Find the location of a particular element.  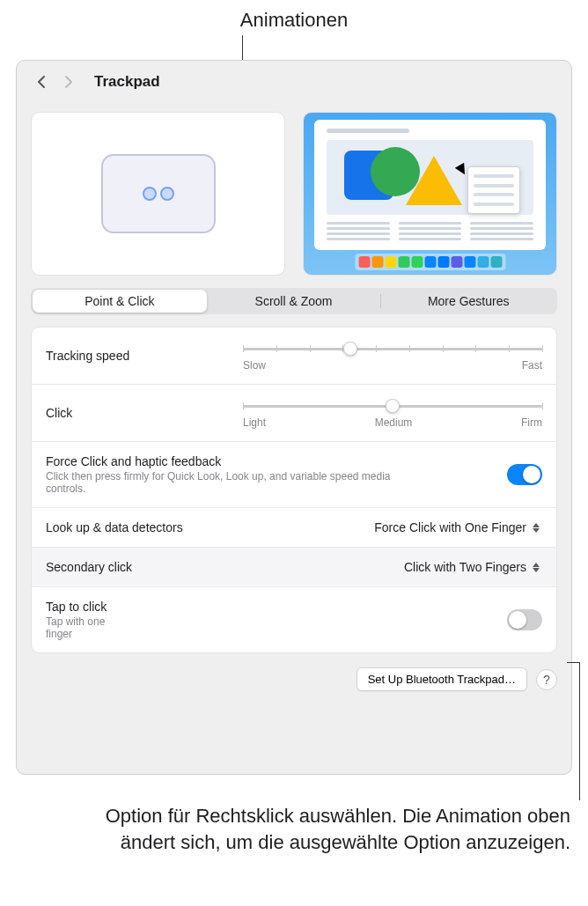

look-up-value: Force Click with One Finger is located at coordinates (451, 527).